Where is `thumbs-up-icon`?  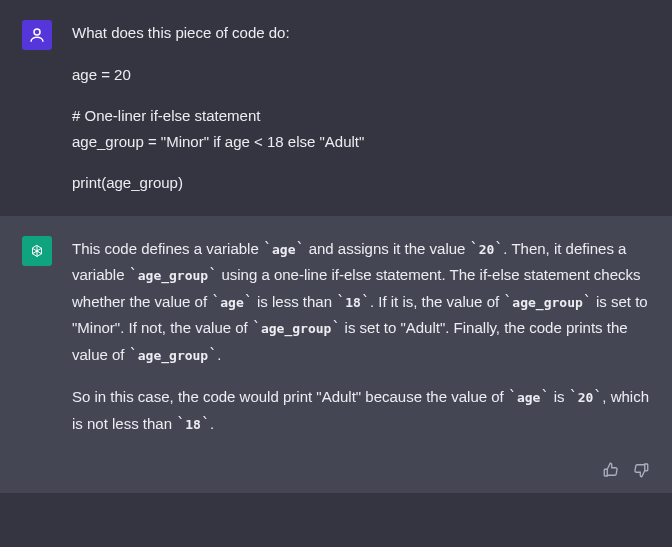
thumbs-up-icon is located at coordinates (611, 470).